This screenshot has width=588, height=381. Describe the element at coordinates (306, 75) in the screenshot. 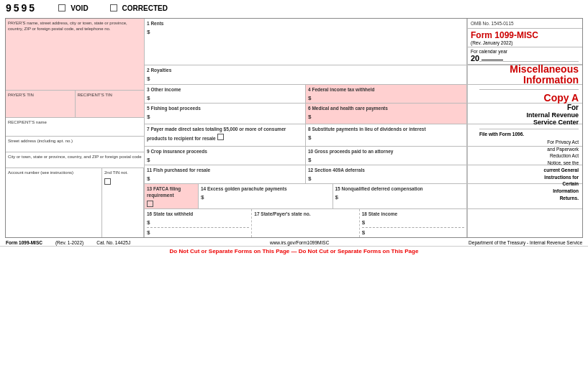

I see `royalties-cell: 2 Royalties $` at that location.